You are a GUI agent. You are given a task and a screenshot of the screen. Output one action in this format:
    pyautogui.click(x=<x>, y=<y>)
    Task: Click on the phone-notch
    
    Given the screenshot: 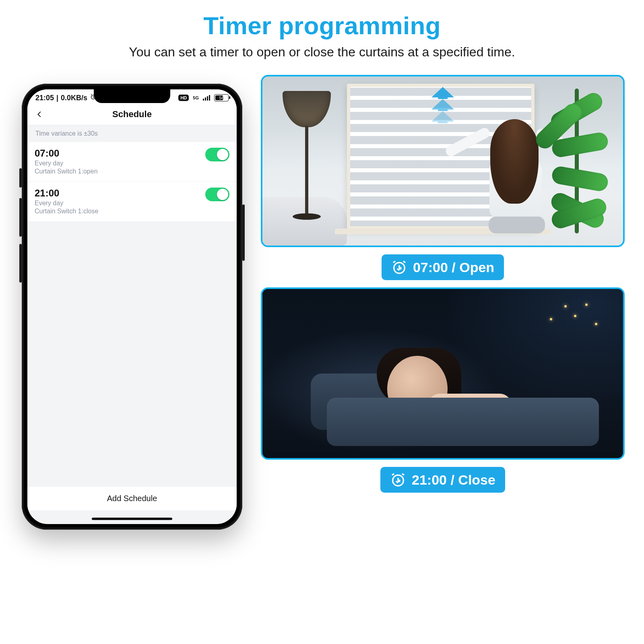 What is the action you would take?
    pyautogui.click(x=132, y=96)
    